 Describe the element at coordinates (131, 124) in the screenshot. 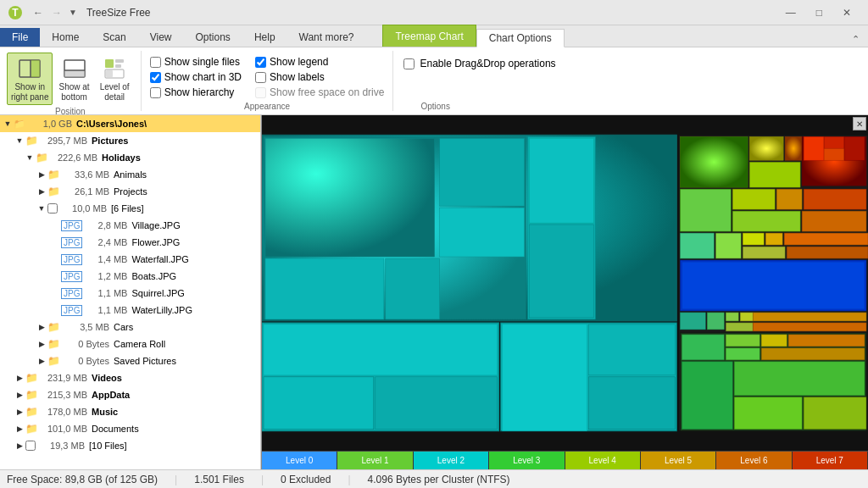

I see `tree-row: ▼ 📁 1,0 GB C:\Users\Jones\` at that location.